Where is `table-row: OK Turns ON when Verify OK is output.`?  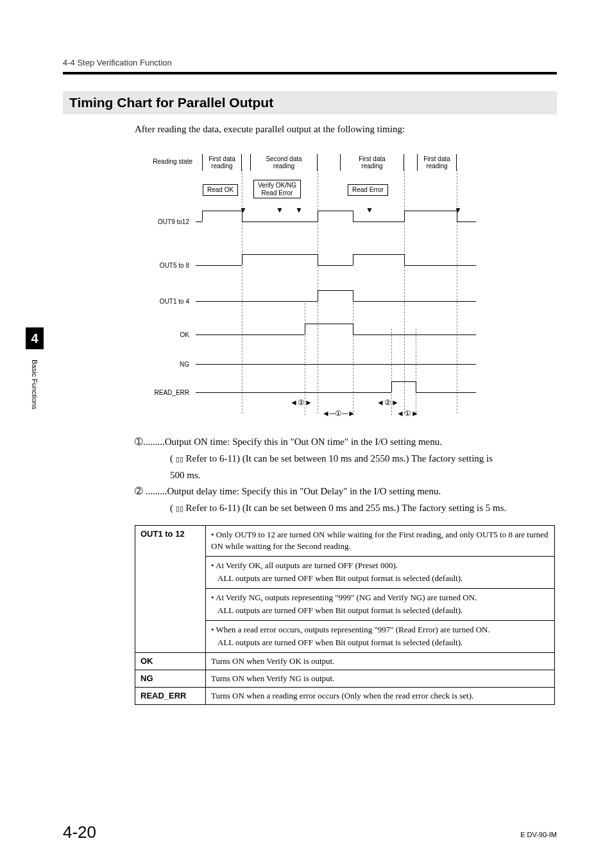 table-row: OK Turns ON when Verify OK is output. is located at coordinates (345, 661).